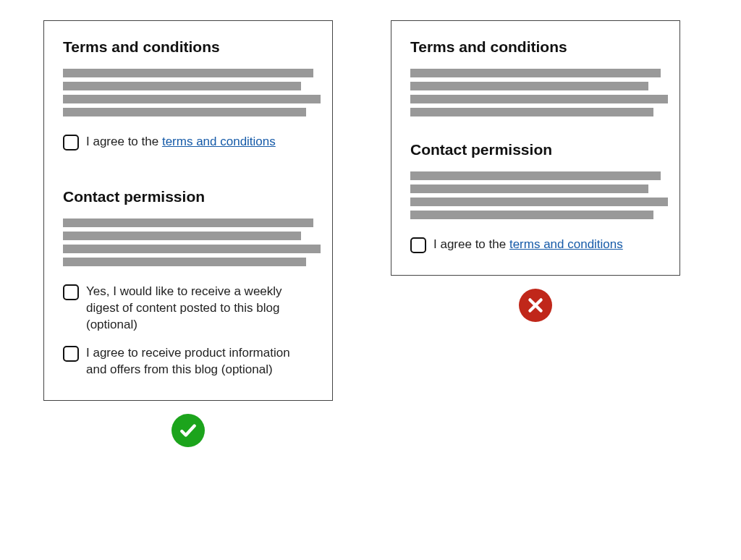  Describe the element at coordinates (200, 308) in the screenshot. I see `weekly-digest-label: Yes, I would like to receive a weekly di…` at that location.